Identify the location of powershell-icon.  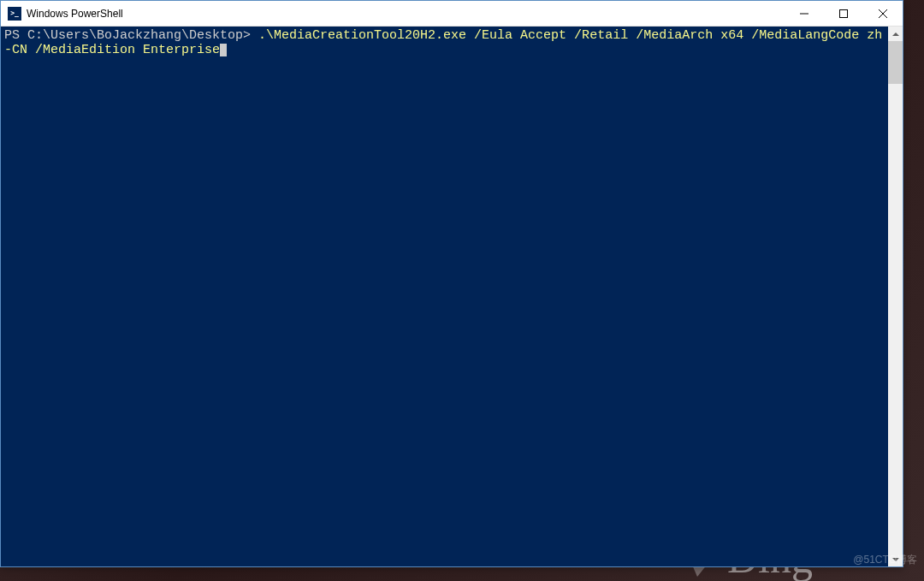
(15, 14).